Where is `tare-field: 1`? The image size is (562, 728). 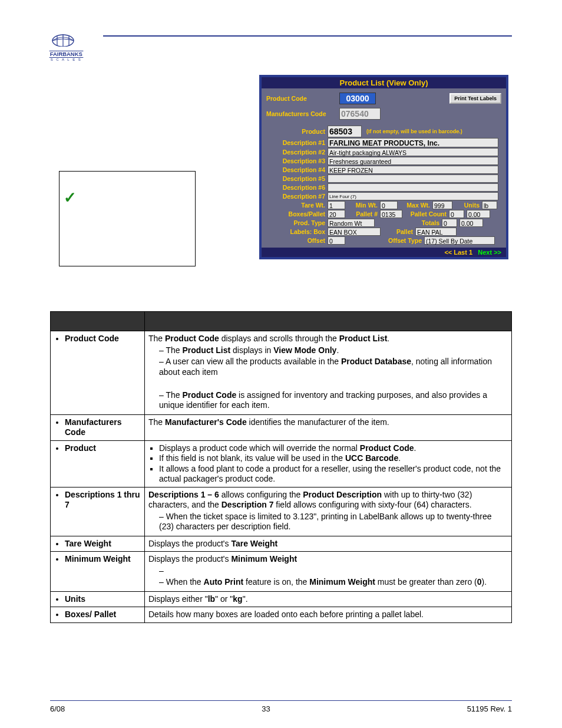
tare-field: 1 is located at coordinates (336, 205).